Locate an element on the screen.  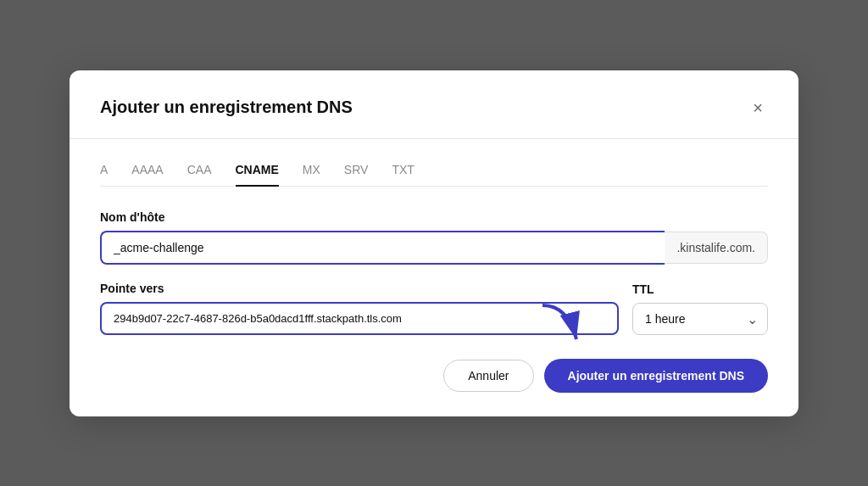
points-ttl-row: Pointe vers TTL 1 heure 5 minutes 30 min… is located at coordinates (434, 309).